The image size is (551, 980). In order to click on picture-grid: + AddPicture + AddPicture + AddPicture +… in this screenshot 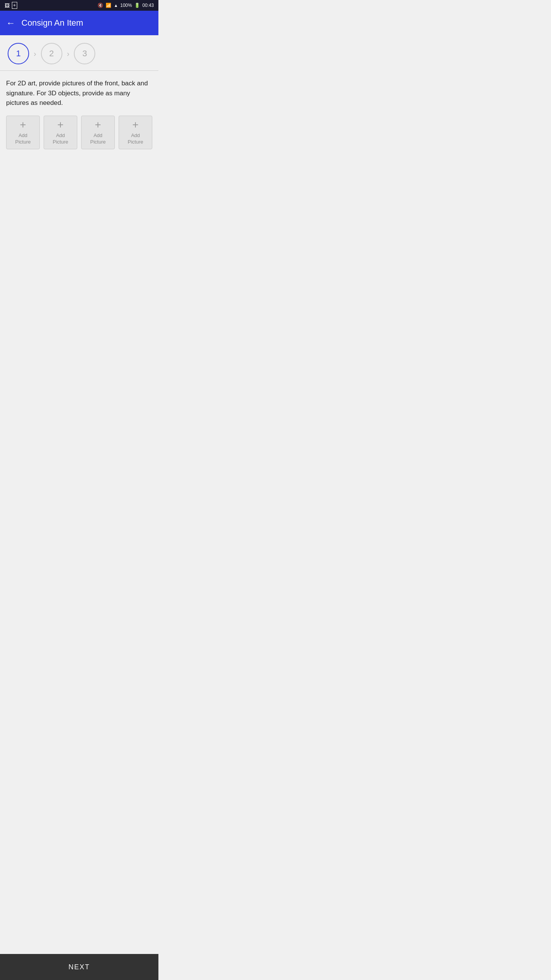, I will do `click(79, 132)`.